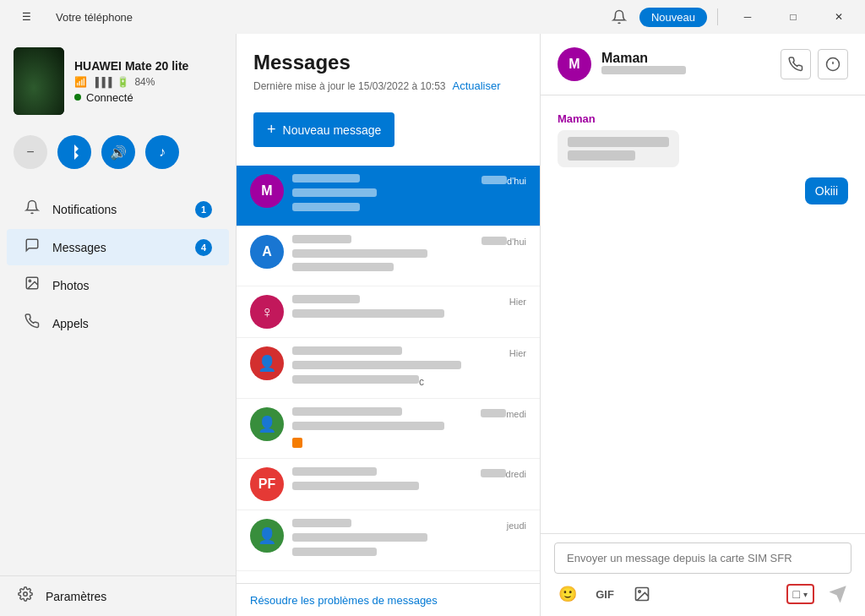  Describe the element at coordinates (703, 575) in the screenshot. I see `chat-input-area: 🙂 GIF □ ▾` at that location.